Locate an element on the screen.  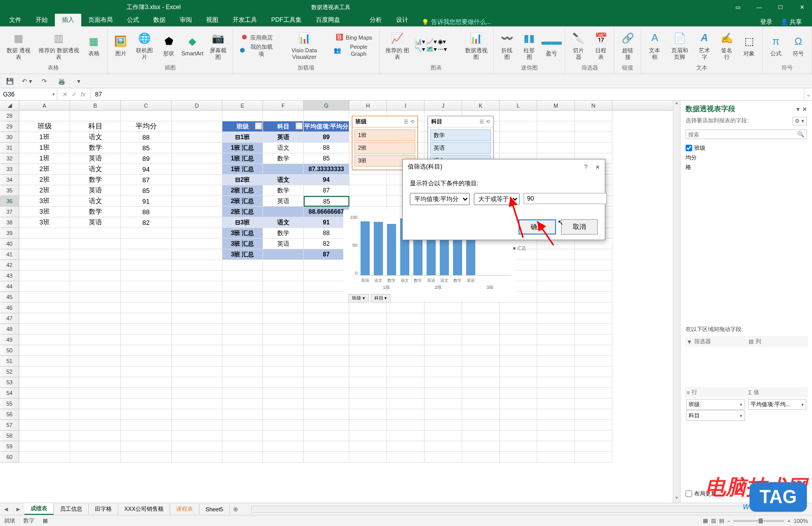
dialog-help-icon: ? is located at coordinates (586, 167).